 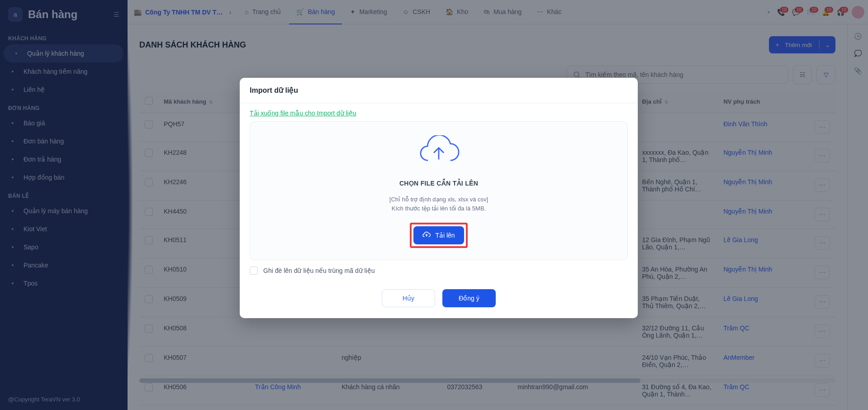 I want to click on modal-title: Import dữ liệu, so click(x=439, y=91).